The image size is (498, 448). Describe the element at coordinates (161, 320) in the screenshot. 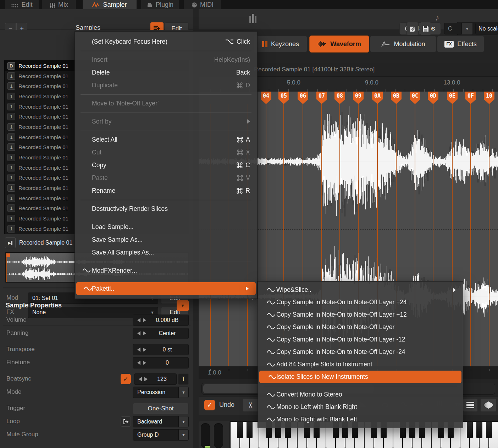

I see `volume-spinner: 0.000 dB` at that location.